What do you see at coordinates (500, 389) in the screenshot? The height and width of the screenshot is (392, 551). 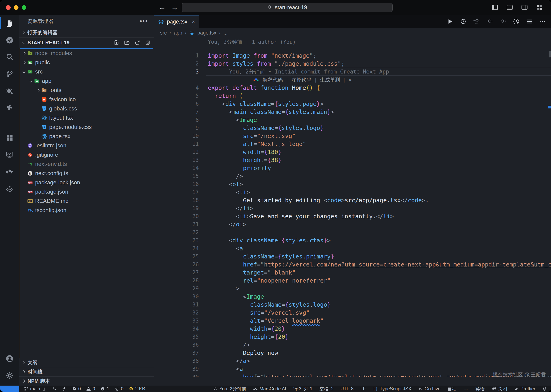 I see `status-关闭: 关闭` at bounding box center [500, 389].